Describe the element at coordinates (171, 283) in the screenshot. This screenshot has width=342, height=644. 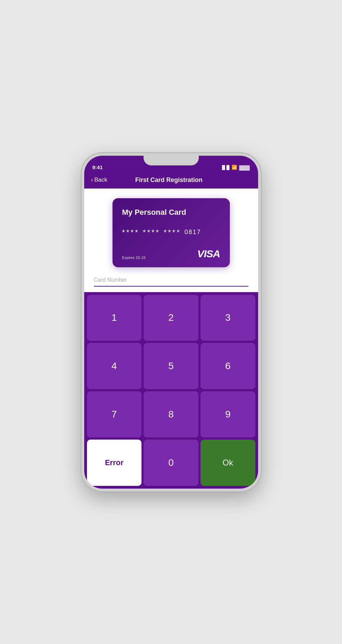
I see `input-section` at that location.